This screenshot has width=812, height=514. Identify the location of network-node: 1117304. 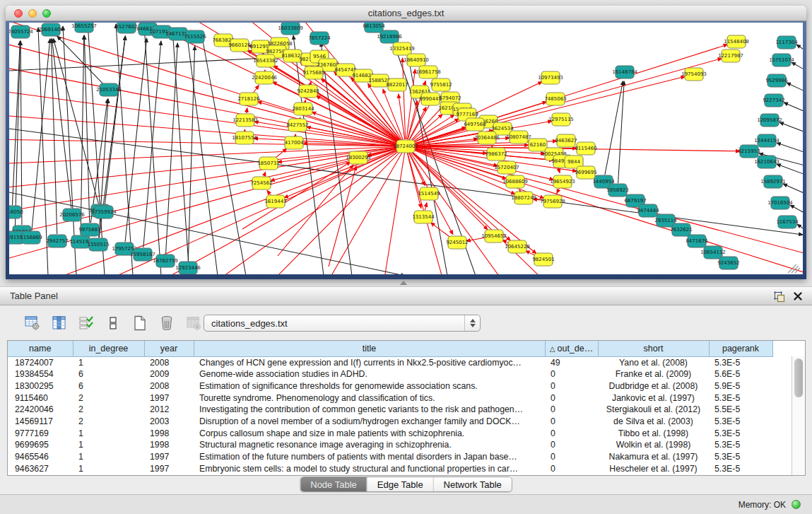
(787, 42).